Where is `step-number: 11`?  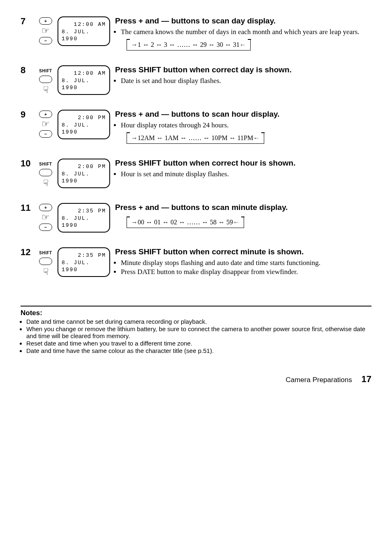
step-number: 11 is located at coordinates (26, 208).